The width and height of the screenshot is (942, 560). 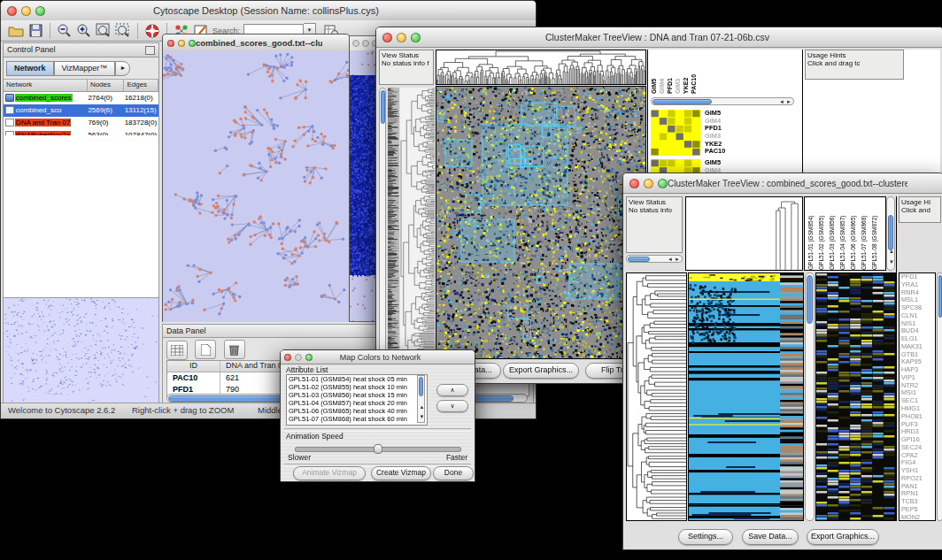 What do you see at coordinates (27, 11) in the screenshot?
I see `window-controls` at bounding box center [27, 11].